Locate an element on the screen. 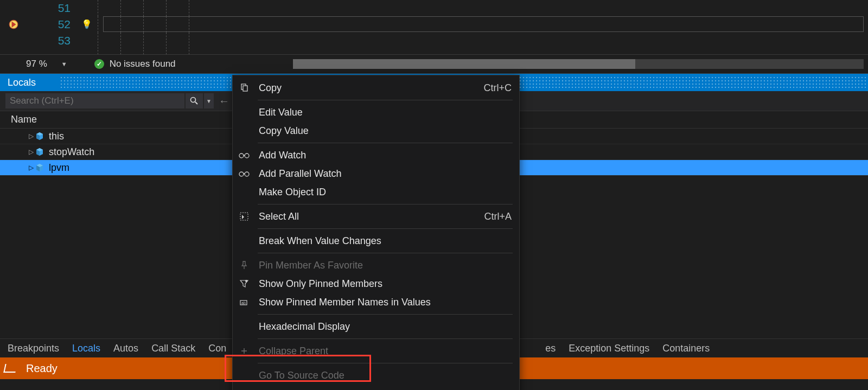 The image size is (868, 390). check-icon: ✓ is located at coordinates (99, 64).